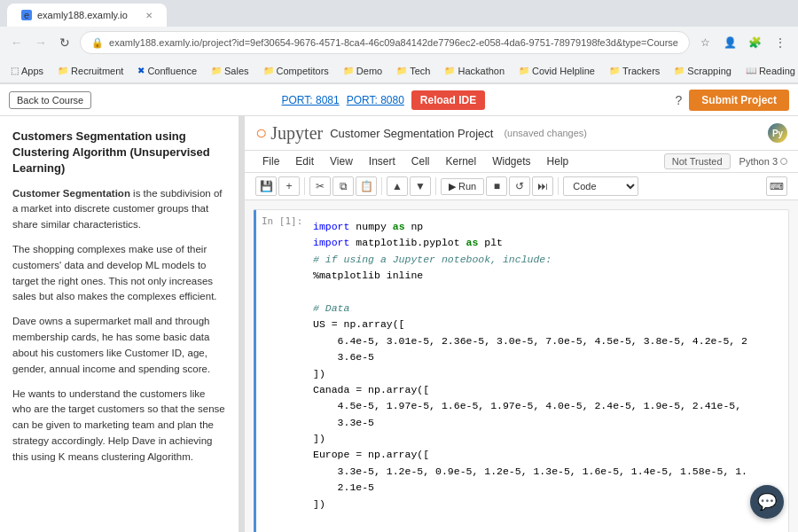 This screenshot has height=532, width=798. I want to click on code-line-4: %matplotlib inline, so click(548, 276).